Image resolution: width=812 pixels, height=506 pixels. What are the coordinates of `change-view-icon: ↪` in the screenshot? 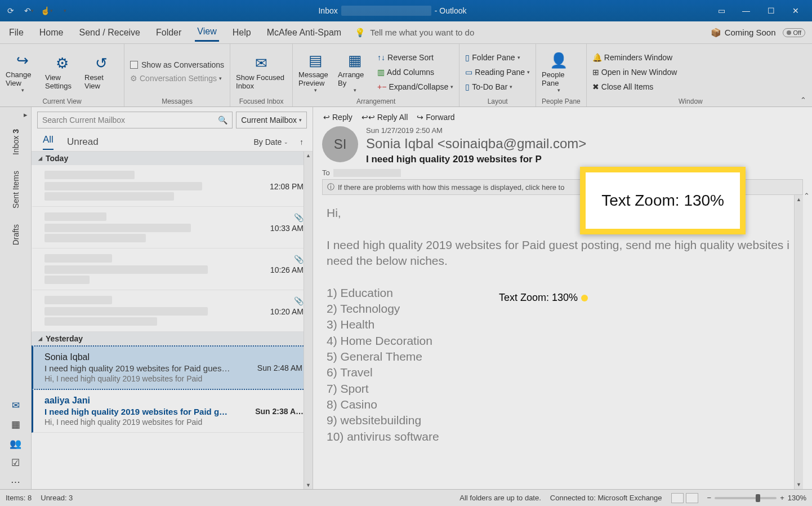 It's located at (23, 61).